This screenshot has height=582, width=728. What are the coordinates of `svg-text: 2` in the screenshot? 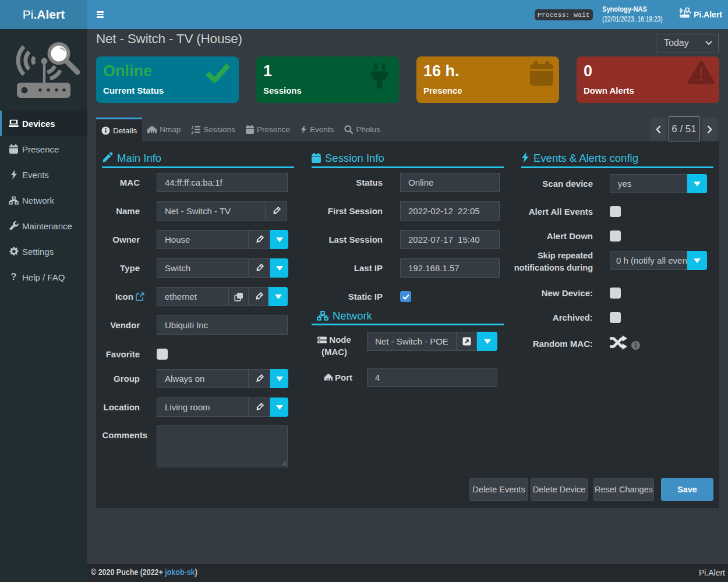 It's located at (192, 132).